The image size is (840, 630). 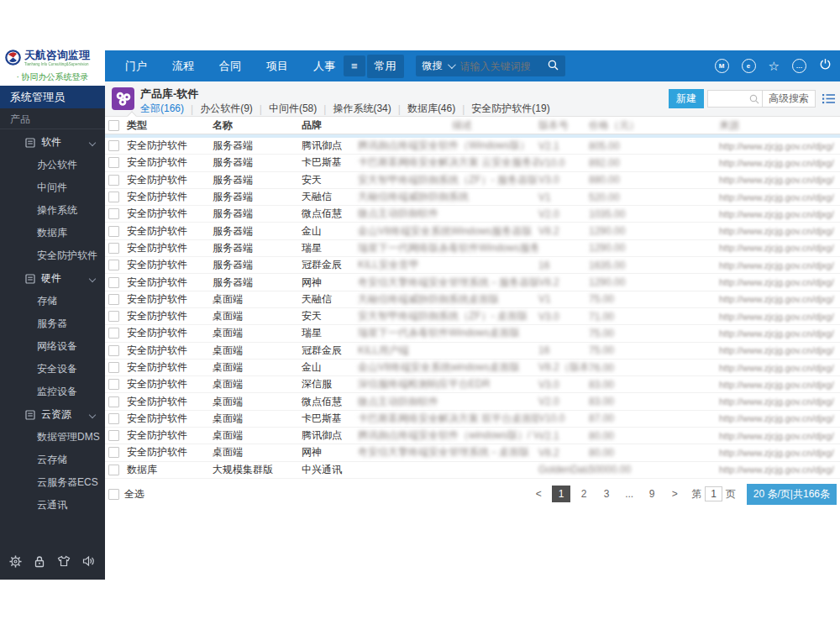 I want to click on sidebar-item: 网络设备, so click(x=52, y=346).